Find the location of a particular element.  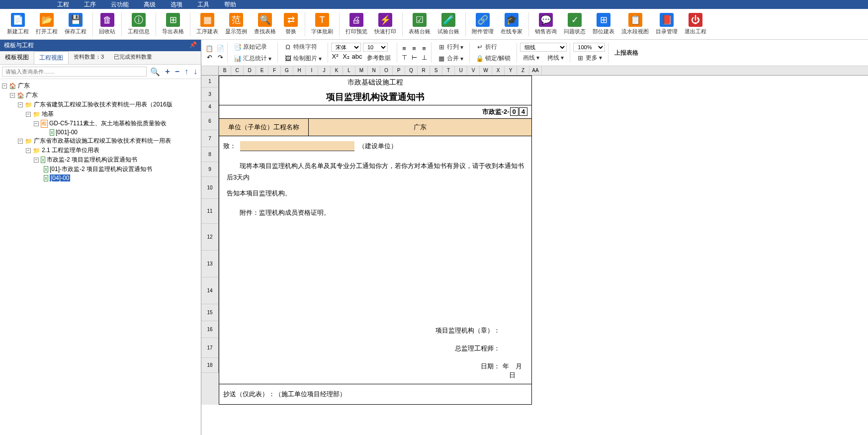

column-header: X is located at coordinates (498, 71).